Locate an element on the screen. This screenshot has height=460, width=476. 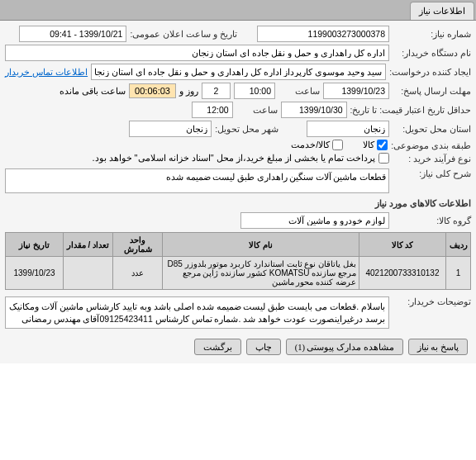
goods-check-label: کالا is located at coordinates (369, 145).